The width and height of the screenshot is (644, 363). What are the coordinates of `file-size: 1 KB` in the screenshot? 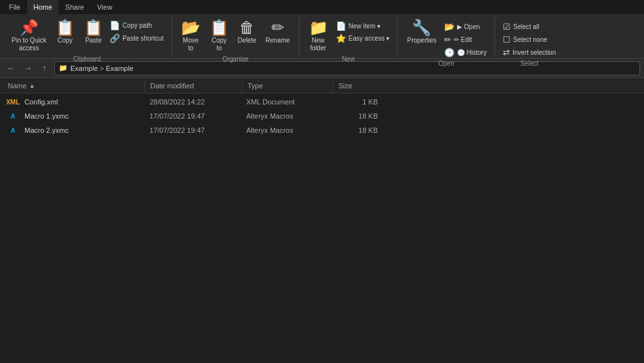 It's located at (357, 102).